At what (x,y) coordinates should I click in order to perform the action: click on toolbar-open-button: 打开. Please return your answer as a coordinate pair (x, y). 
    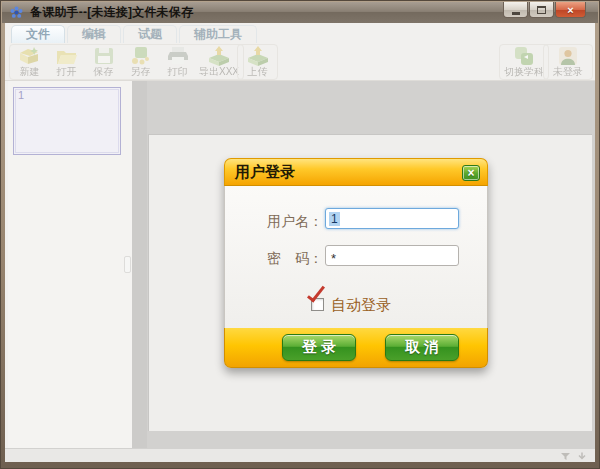
    Looking at the image, I should click on (66, 62).